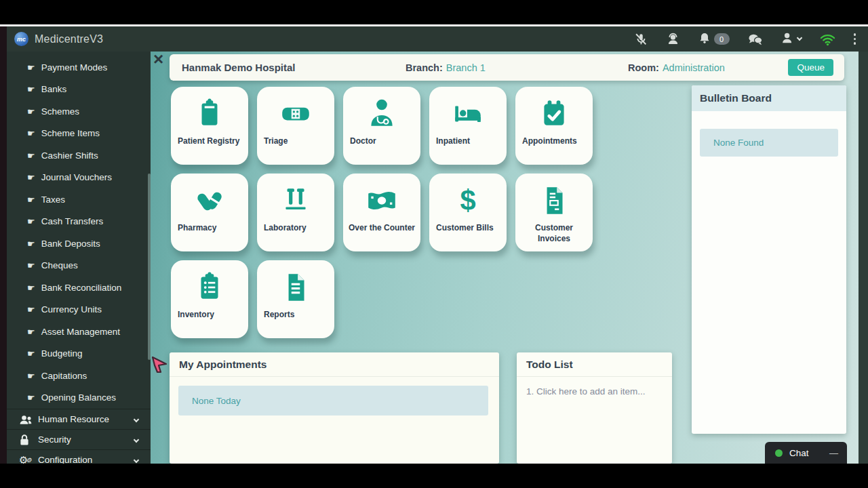 This screenshot has height=488, width=868. I want to click on sidebar-item-opening-balances: ☛Opening Balances, so click(79, 399).